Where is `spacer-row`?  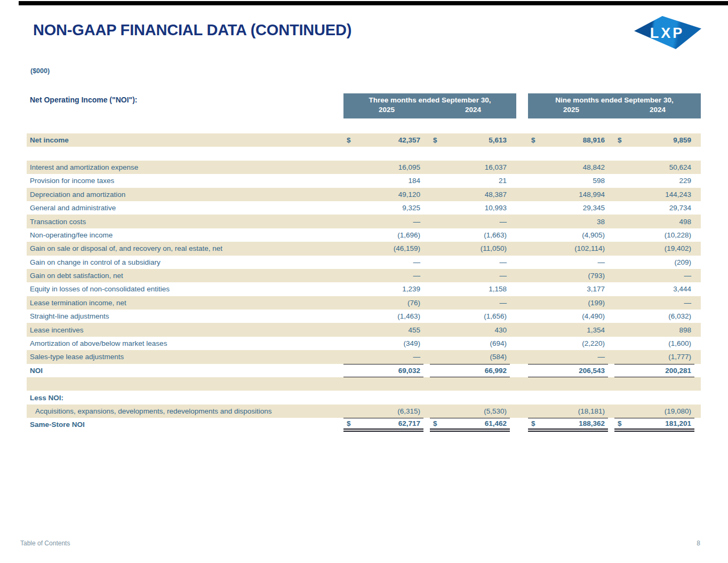 spacer-row is located at coordinates (364, 384).